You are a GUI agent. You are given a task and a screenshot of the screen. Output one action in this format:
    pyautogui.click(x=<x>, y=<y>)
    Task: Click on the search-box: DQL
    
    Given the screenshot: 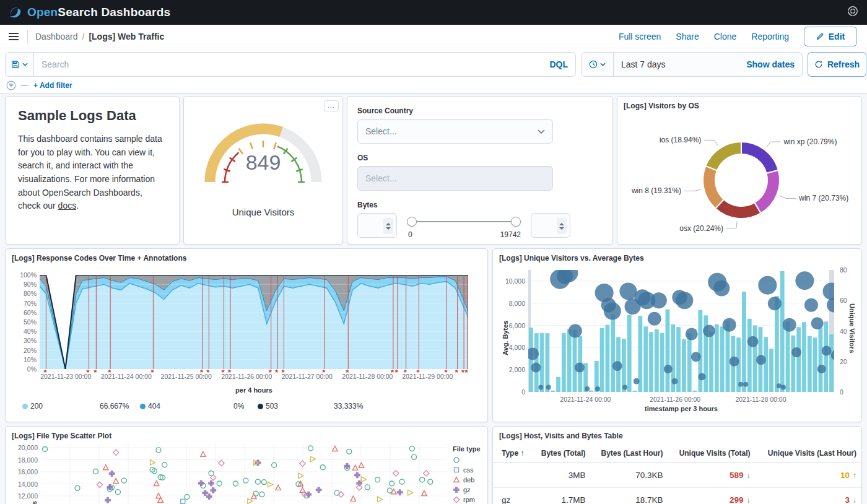 What is the action you would take?
    pyautogui.click(x=290, y=64)
    